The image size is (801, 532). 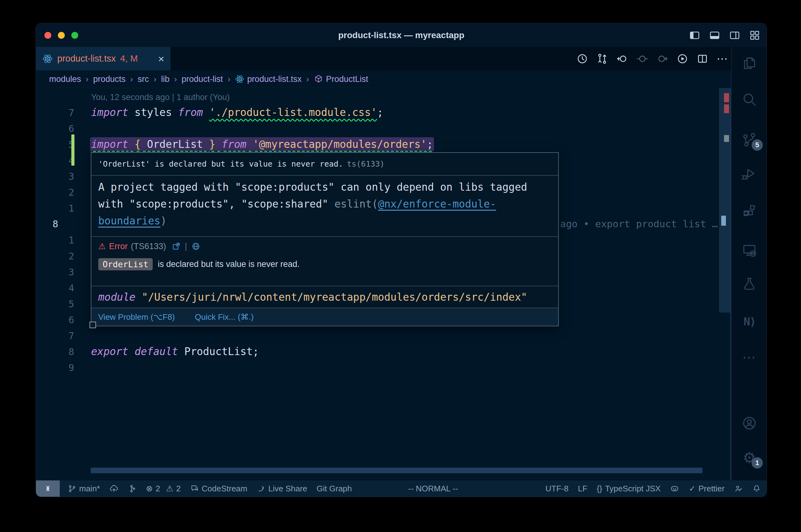 What do you see at coordinates (378, 335) in the screenshot?
I see `code-row: 7` at bounding box center [378, 335].